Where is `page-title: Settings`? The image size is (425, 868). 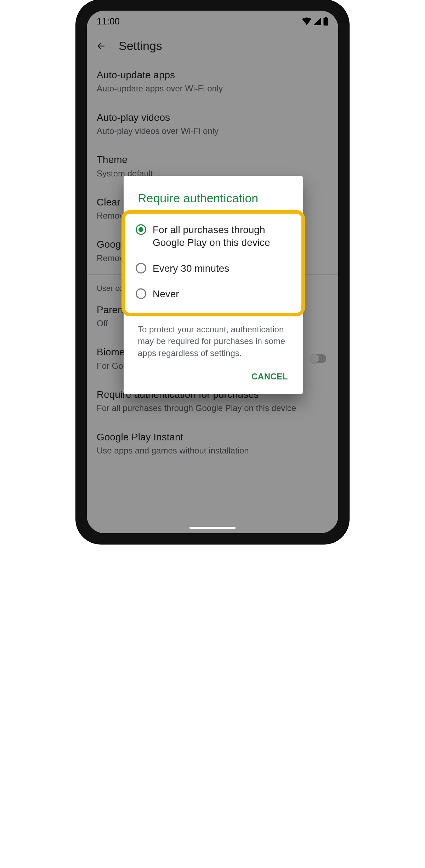
page-title: Settings is located at coordinates (140, 46).